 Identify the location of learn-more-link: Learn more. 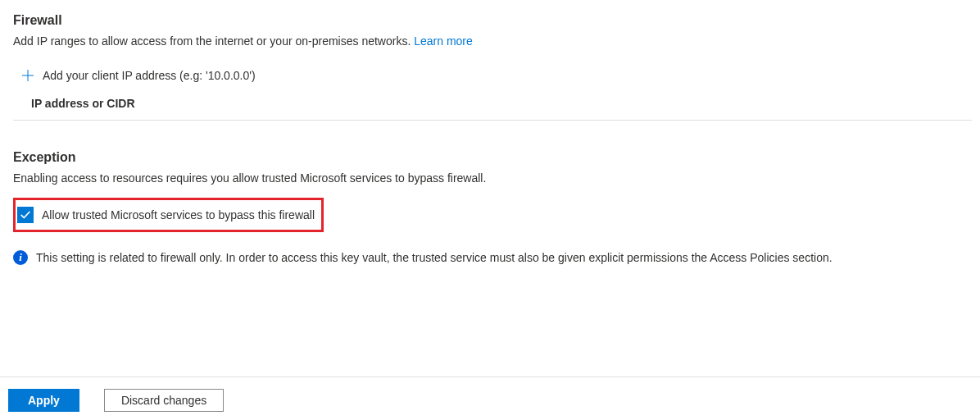
(443, 41).